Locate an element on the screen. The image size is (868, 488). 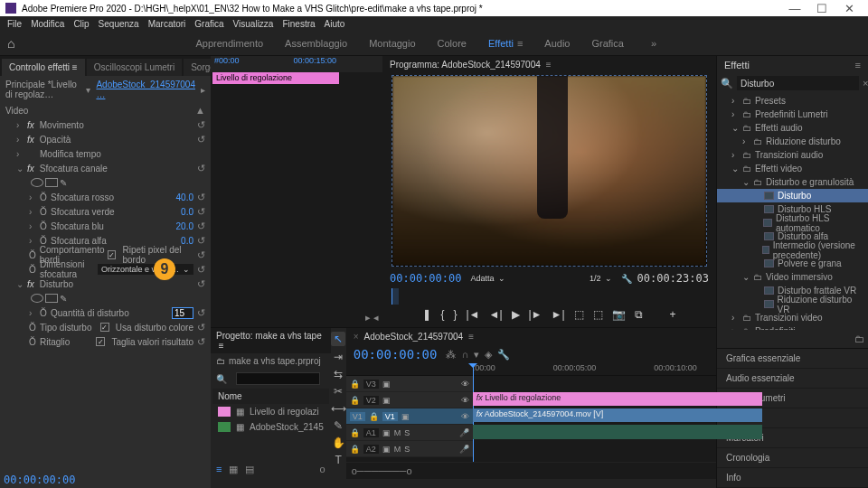
ripple-tool-icon: ⇆ is located at coordinates (338, 374).